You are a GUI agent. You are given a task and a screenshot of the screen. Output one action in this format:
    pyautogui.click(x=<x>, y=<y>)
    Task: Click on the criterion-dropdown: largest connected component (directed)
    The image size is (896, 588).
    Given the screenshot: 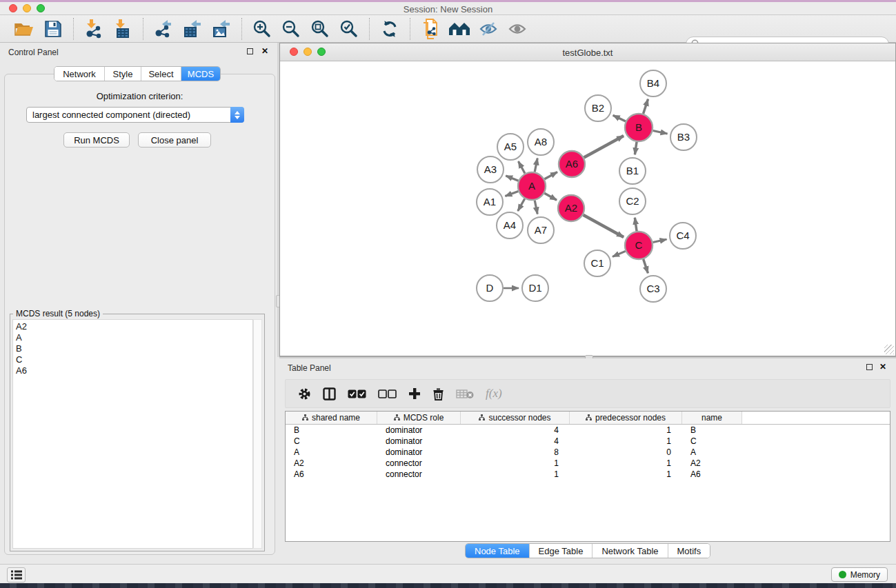 What is the action you would take?
    pyautogui.click(x=135, y=114)
    